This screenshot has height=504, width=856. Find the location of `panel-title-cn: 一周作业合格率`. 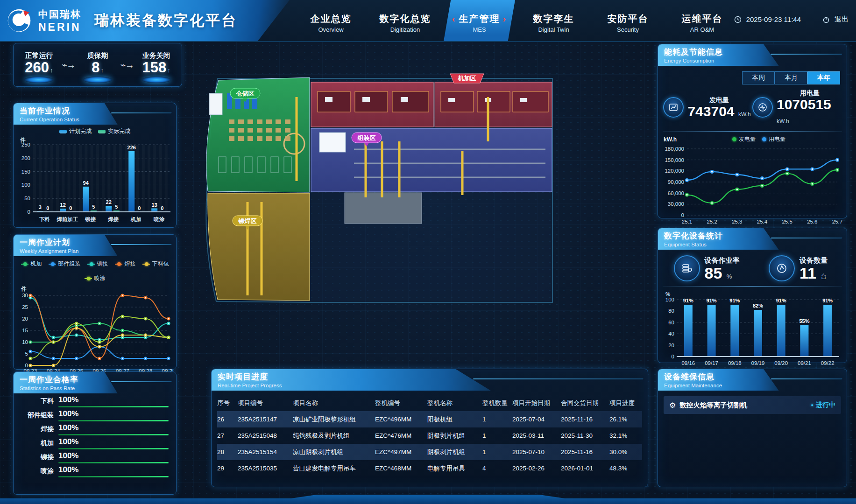

panel-title-cn: 一周作业合格率 is located at coordinates (95, 378).